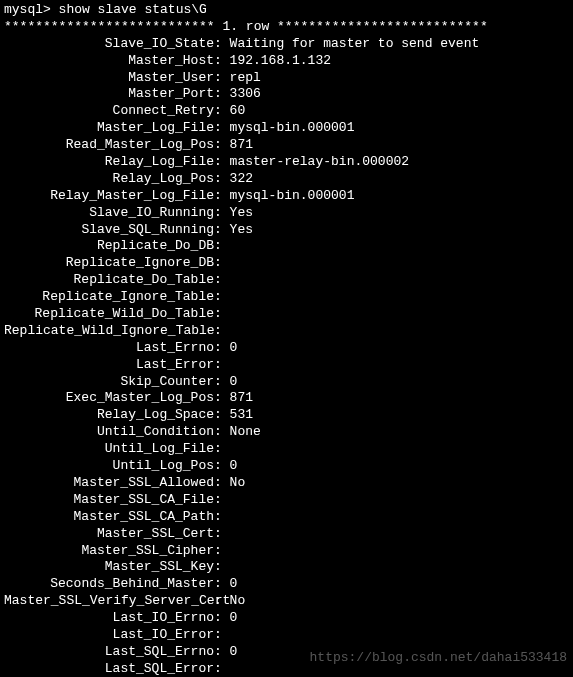 Image resolution: width=573 pixels, height=677 pixels. Describe the element at coordinates (109, 518) in the screenshot. I see `status-label: Master_SSL_CA_Path` at that location.